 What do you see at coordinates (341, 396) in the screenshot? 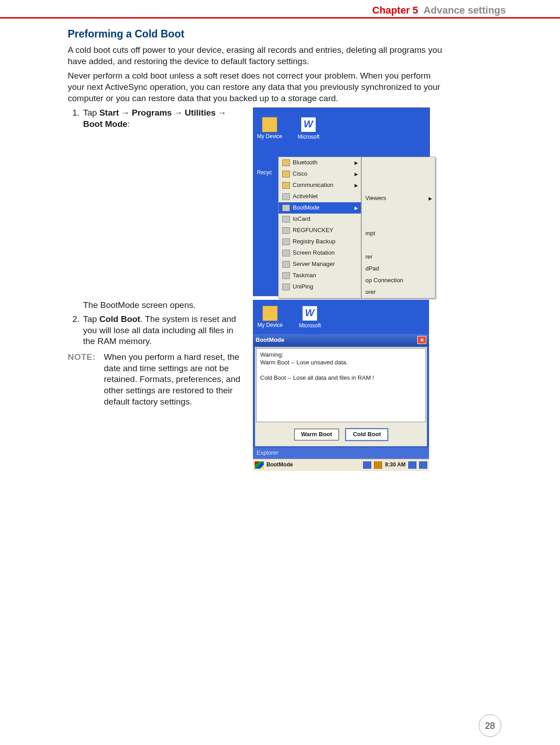
I see `dialog-frame: Warning: Warm Boot -- Lose unsaved data.…` at bounding box center [341, 396].